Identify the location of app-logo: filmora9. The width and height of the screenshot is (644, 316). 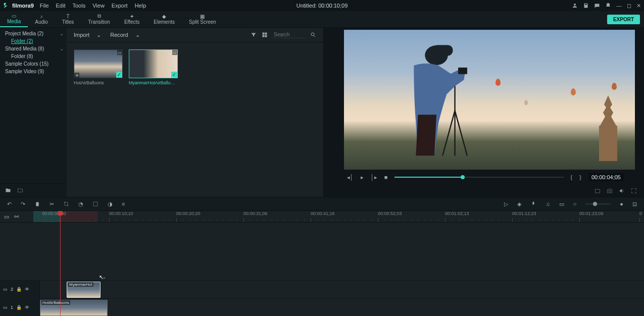
(18, 6).